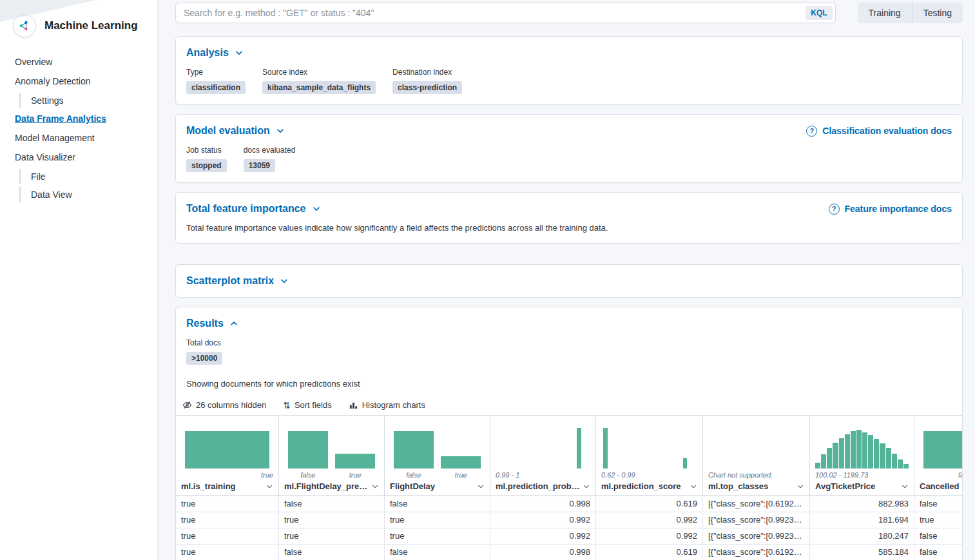 The image size is (975, 560). Describe the element at coordinates (885, 13) in the screenshot. I see `training-button: Training` at that location.